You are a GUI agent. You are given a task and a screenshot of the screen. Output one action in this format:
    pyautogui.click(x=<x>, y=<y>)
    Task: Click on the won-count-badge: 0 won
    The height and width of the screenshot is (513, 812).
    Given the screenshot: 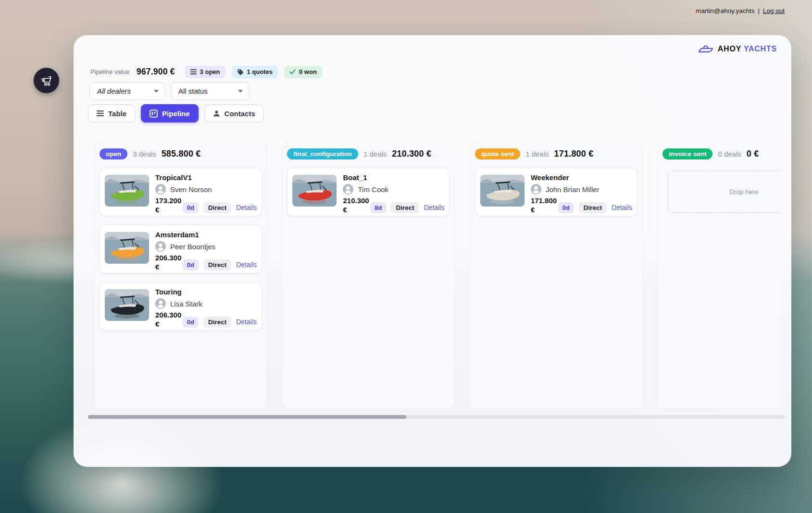 What is the action you would take?
    pyautogui.click(x=303, y=72)
    